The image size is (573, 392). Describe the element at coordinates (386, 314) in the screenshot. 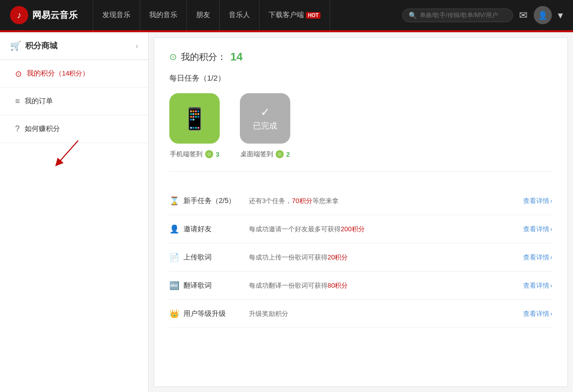

I see `level-task-desc: 升级奖励积分` at that location.